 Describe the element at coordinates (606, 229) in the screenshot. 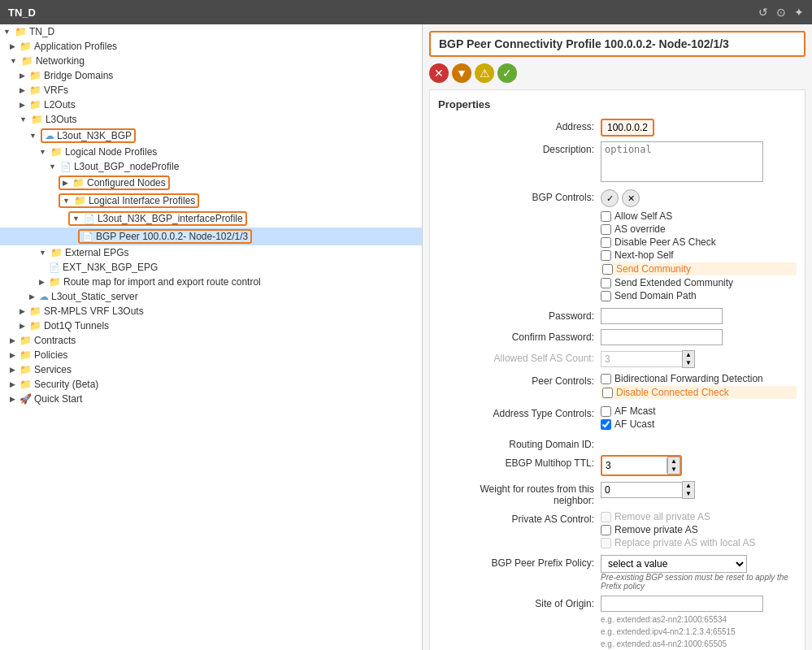

I see `as-override-checkbox` at that location.